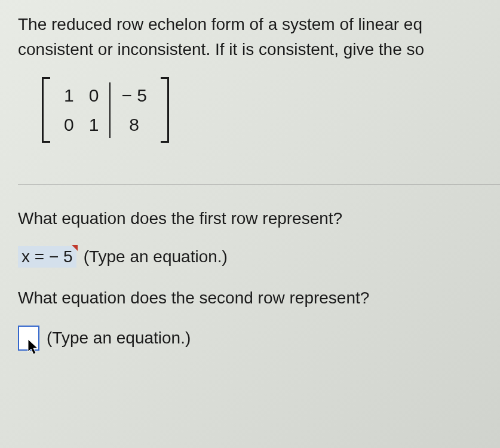 The height and width of the screenshot is (448, 500). Describe the element at coordinates (94, 125) in the screenshot. I see `matrix-cell-r2c2: 1` at that location.